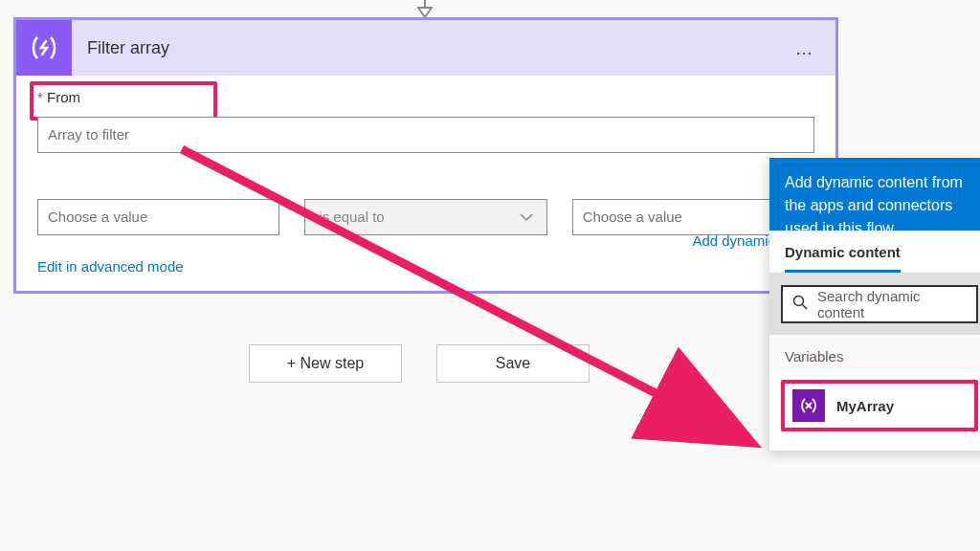 The image size is (980, 551). Describe the element at coordinates (419, 364) in the screenshot. I see `bottom-button-row: + New step Save` at that location.